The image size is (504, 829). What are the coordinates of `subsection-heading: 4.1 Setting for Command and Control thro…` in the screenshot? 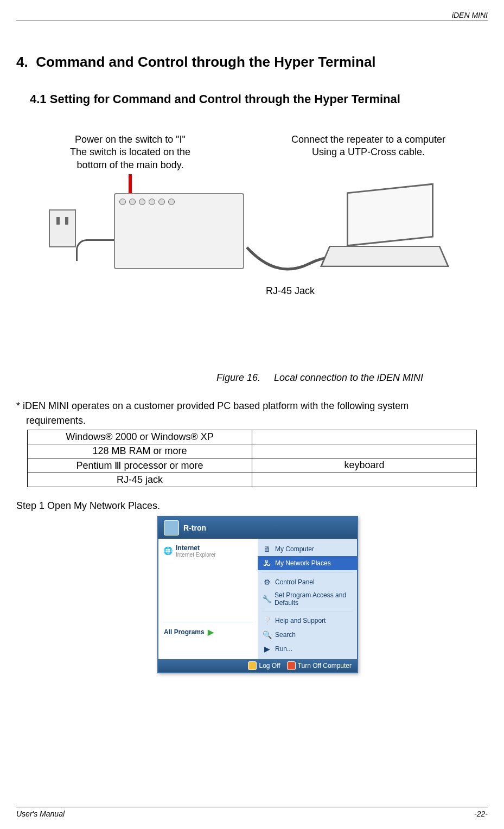 It's located at (259, 99).